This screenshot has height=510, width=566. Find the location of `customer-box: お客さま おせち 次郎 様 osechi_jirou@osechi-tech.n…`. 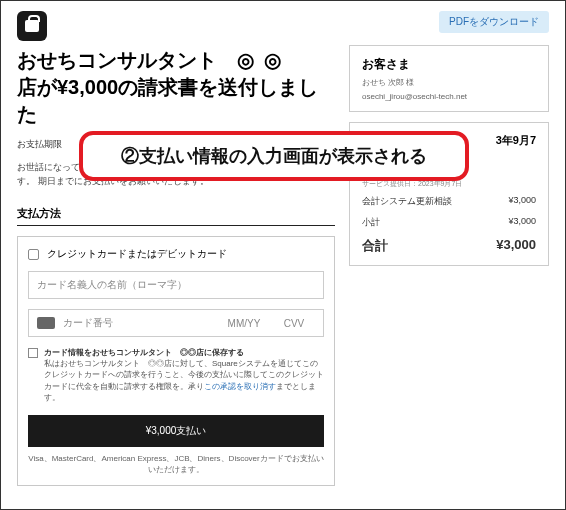

customer-box: お客さま おせち 次郎 様 osechi_jirou@osechi-tech.n… is located at coordinates (449, 78).